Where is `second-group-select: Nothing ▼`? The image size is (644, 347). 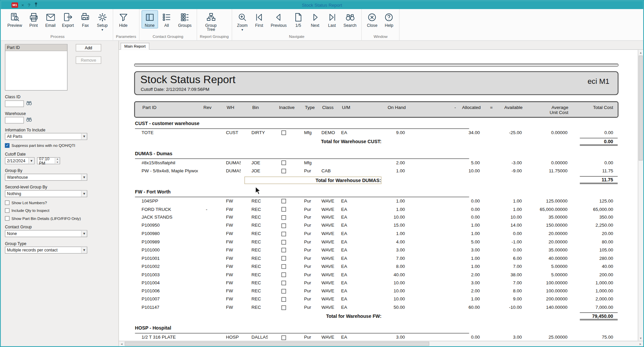 second-group-select: Nothing ▼ is located at coordinates (46, 194).